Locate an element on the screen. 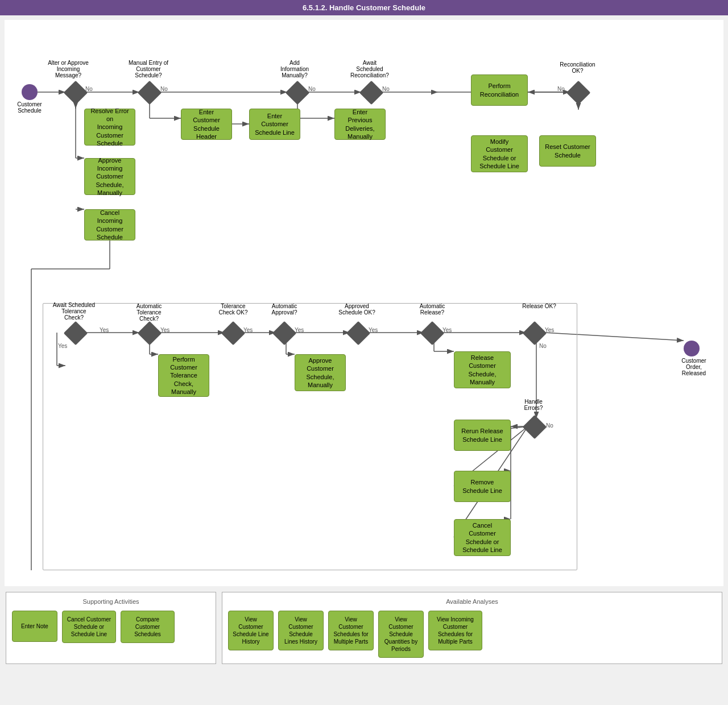  available-analyses-panel: Available Analyses View Customer Schedul… is located at coordinates (472, 628).